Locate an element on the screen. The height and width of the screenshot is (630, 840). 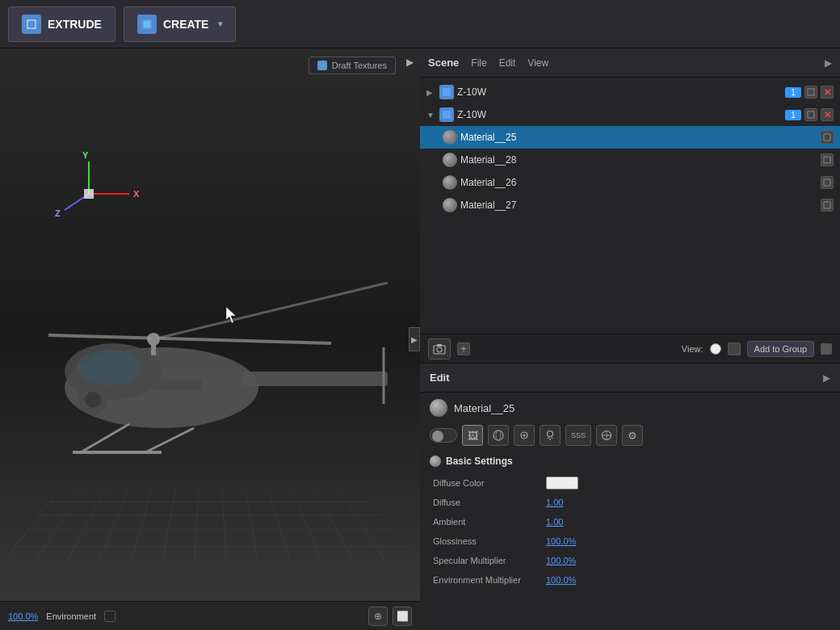
viewport-bottom-bar: 100.0% Environment ⊕ ⬜ is located at coordinates (210, 615).